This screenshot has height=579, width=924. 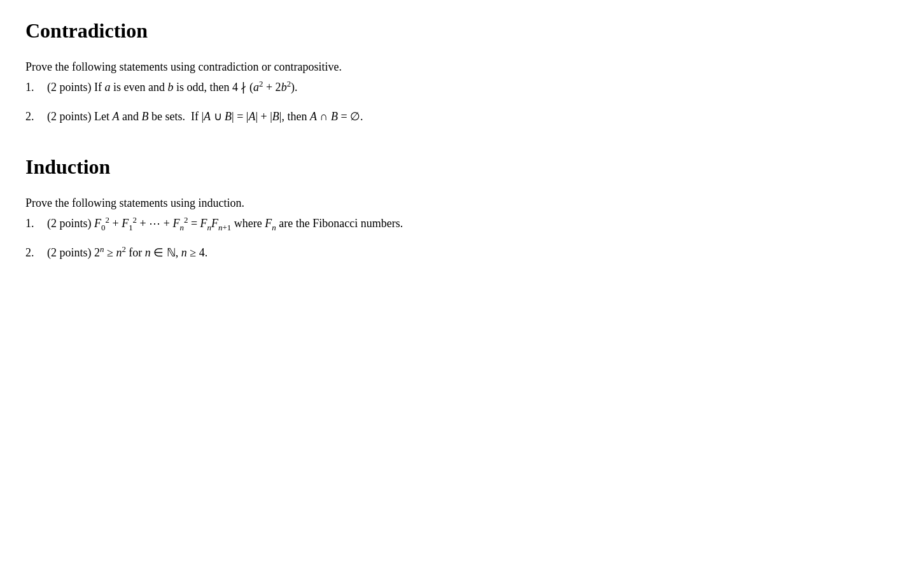 What do you see at coordinates (462, 204) in the screenshot?
I see `induction-intro: Prove the following statements using ind…` at bounding box center [462, 204].